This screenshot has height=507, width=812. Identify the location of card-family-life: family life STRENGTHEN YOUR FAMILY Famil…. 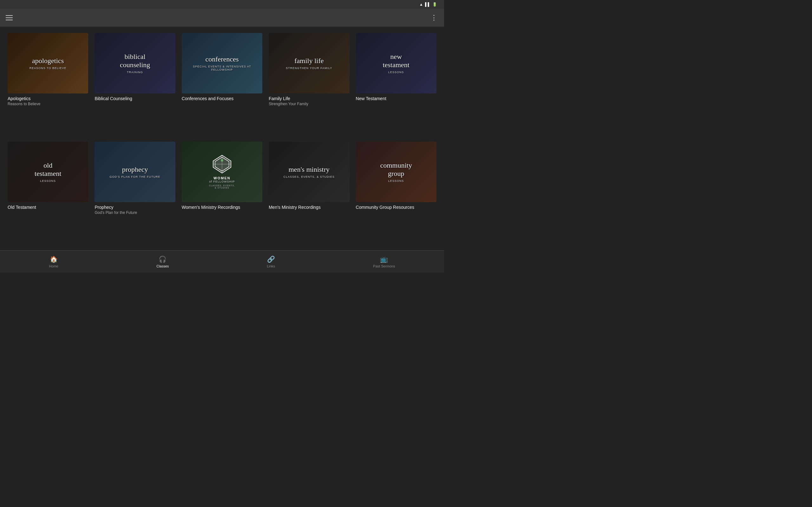
(309, 84).